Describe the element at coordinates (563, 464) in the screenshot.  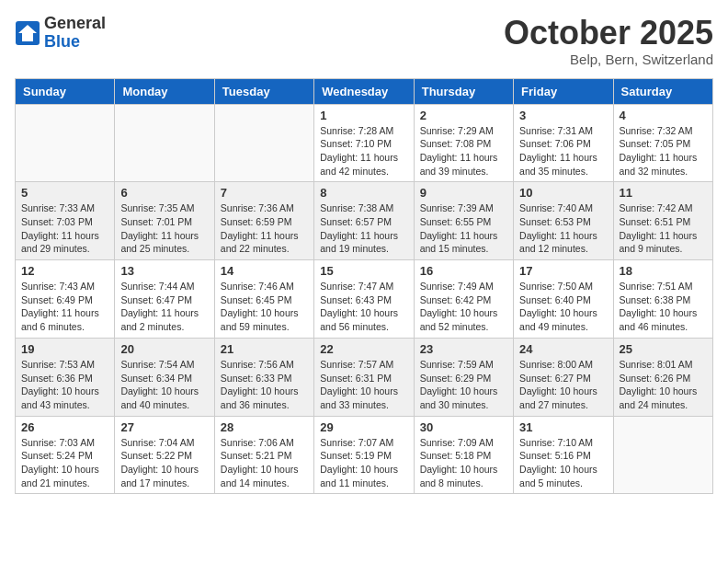
I see `day-info: Sunrise: 7:10 AM Sunset: 5:16 PM Dayligh…` at that location.